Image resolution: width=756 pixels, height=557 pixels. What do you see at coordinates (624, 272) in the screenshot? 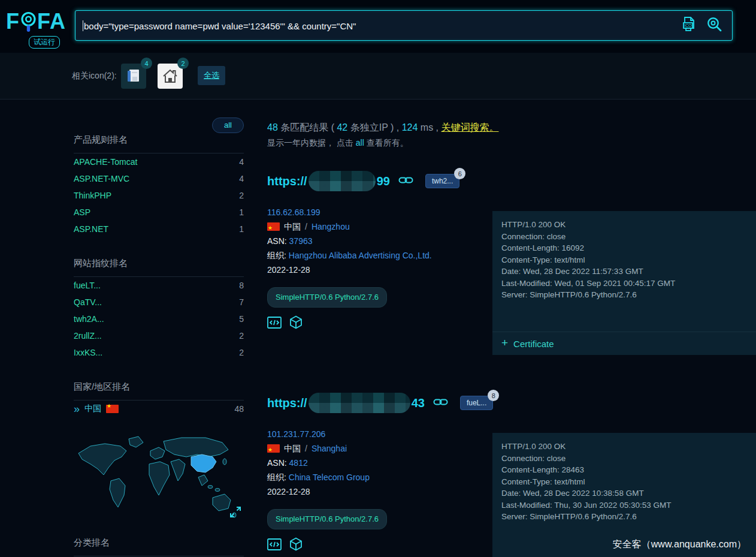
I see `banner-line: Date: Wed, 28 Dec 2022 11:57:33 GMT` at bounding box center [624, 272].